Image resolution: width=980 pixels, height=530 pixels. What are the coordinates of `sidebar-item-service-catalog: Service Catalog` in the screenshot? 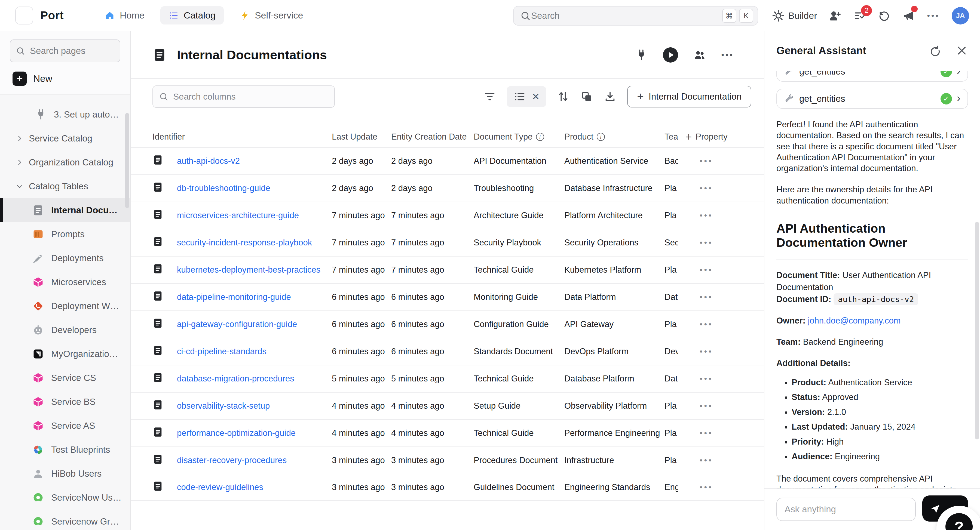 It's located at (65, 138).